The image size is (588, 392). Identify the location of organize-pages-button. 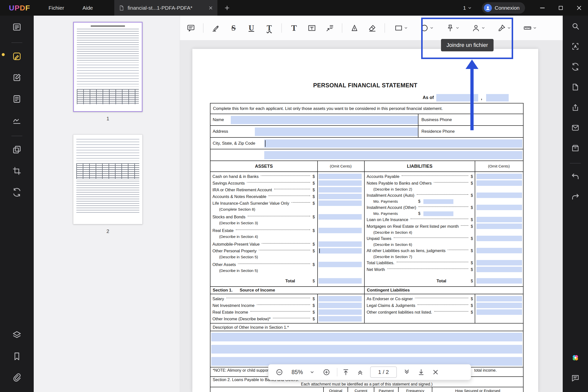
(17, 150).